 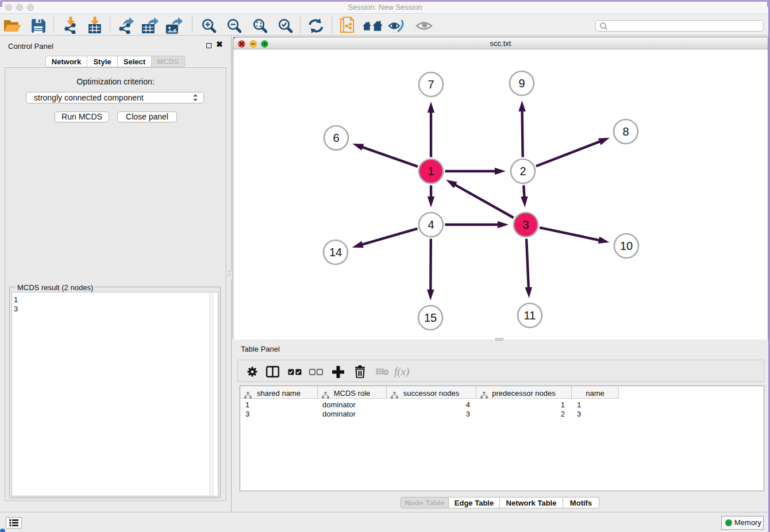 What do you see at coordinates (431, 171) in the screenshot?
I see `svg-text: 1` at bounding box center [431, 171].